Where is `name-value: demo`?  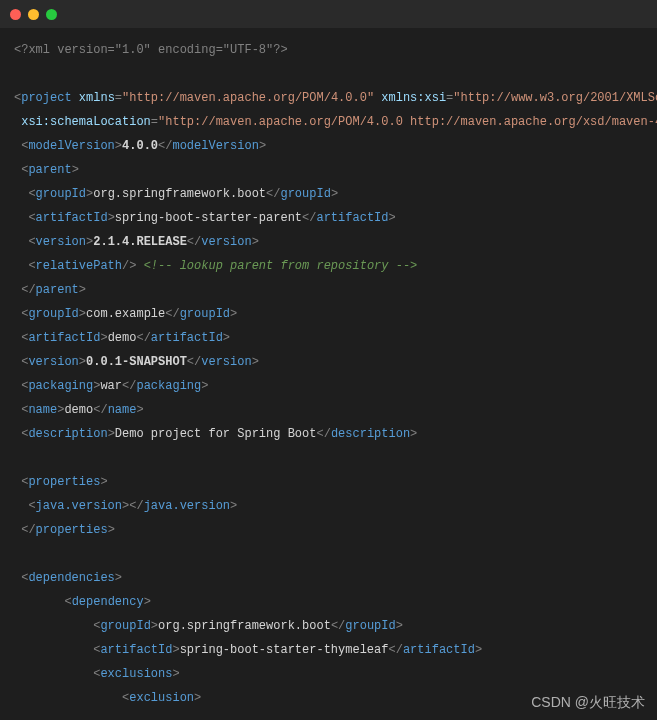 name-value: demo is located at coordinates (78, 410).